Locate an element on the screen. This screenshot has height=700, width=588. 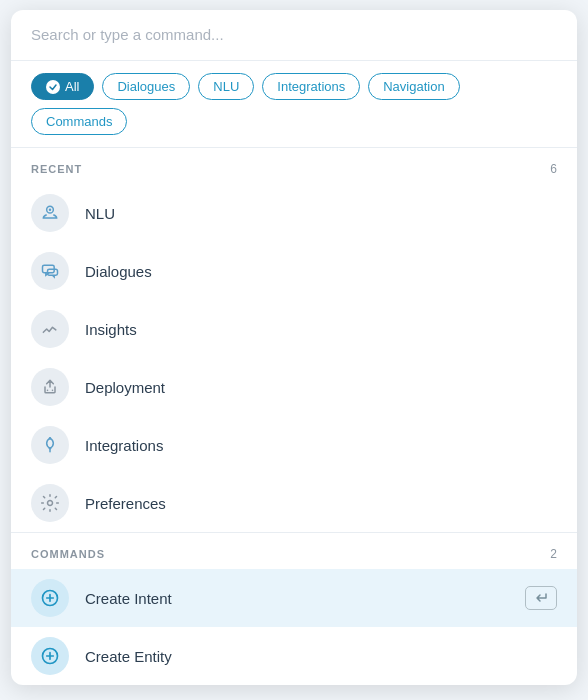
filter-chip-nlu: NLU is located at coordinates (226, 86).